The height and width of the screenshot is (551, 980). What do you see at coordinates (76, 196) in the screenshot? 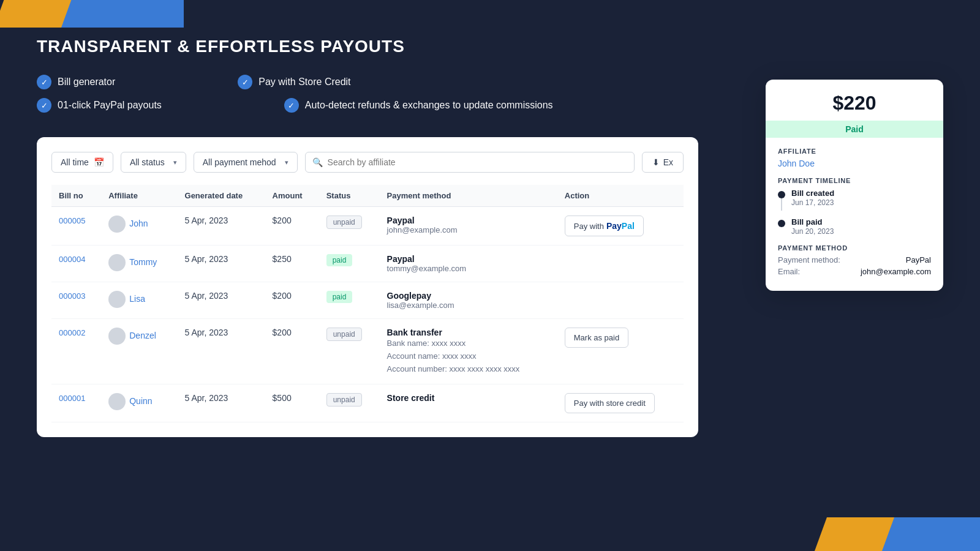
I see `col-header-bill-no: Bill no` at bounding box center [76, 196].